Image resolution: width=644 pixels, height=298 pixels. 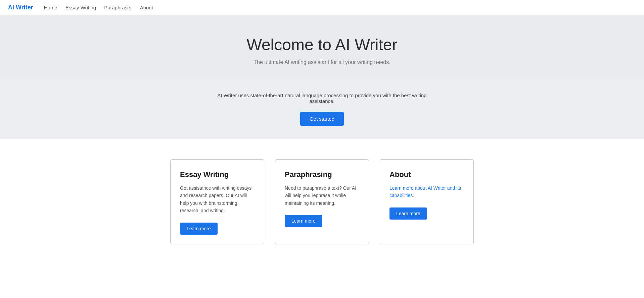 What do you see at coordinates (99, 7) in the screenshot?
I see `navbar-links: HomeEssay WritingParaphraserAbout` at bounding box center [99, 7].